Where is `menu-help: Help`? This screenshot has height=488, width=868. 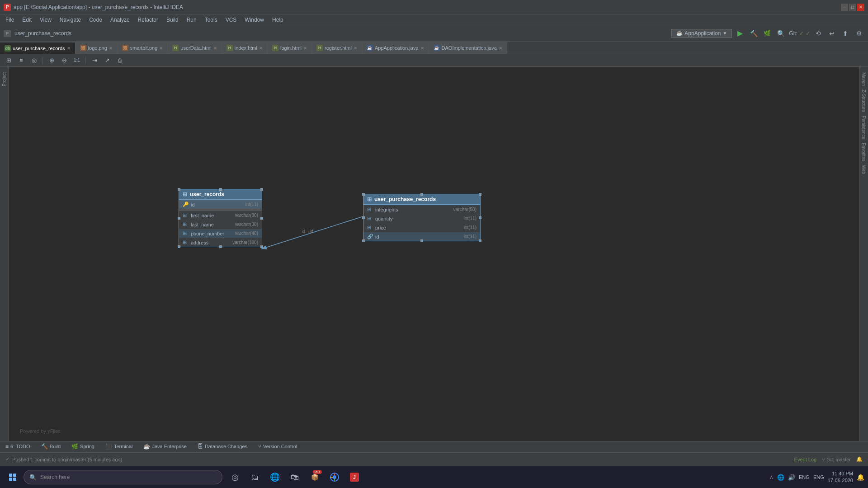
menu-help: Help is located at coordinates (278, 20).